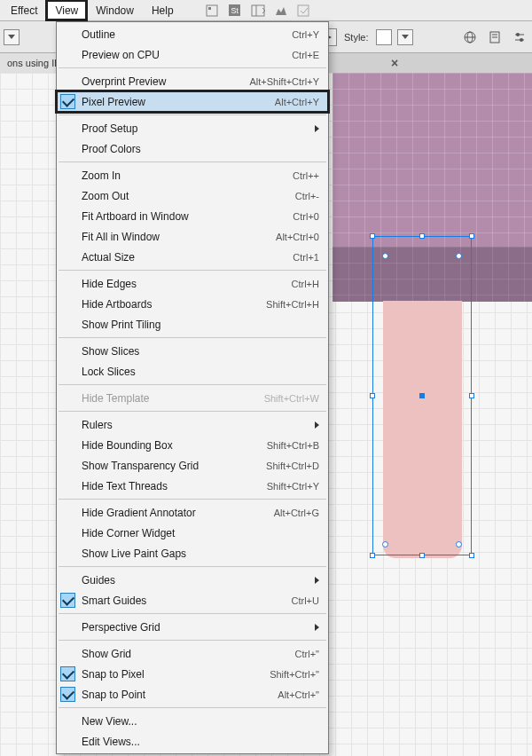 Image resolution: width=532 pixels, height=756 pixels. What do you see at coordinates (186, 284) in the screenshot?
I see `menu-item-label: Hide Edges` at bounding box center [186, 284].